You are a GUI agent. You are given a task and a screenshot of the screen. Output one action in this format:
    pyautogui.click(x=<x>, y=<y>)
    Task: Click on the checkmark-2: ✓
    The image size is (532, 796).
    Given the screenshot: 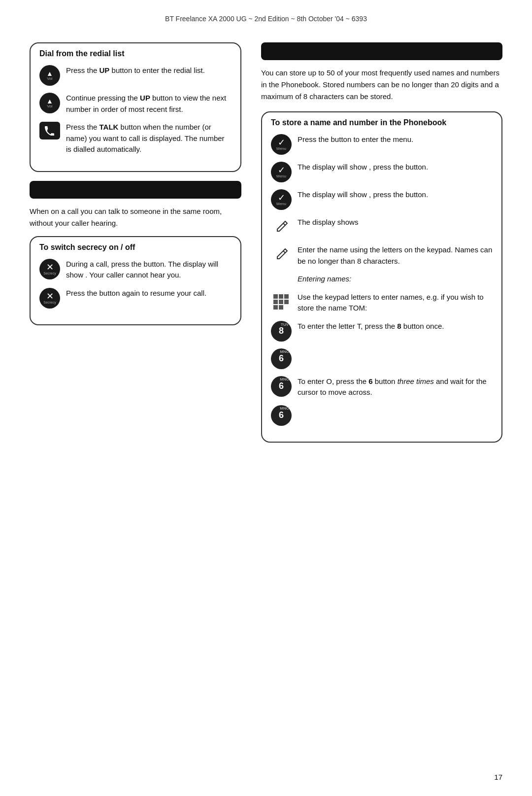 What is the action you would take?
    pyautogui.click(x=282, y=170)
    